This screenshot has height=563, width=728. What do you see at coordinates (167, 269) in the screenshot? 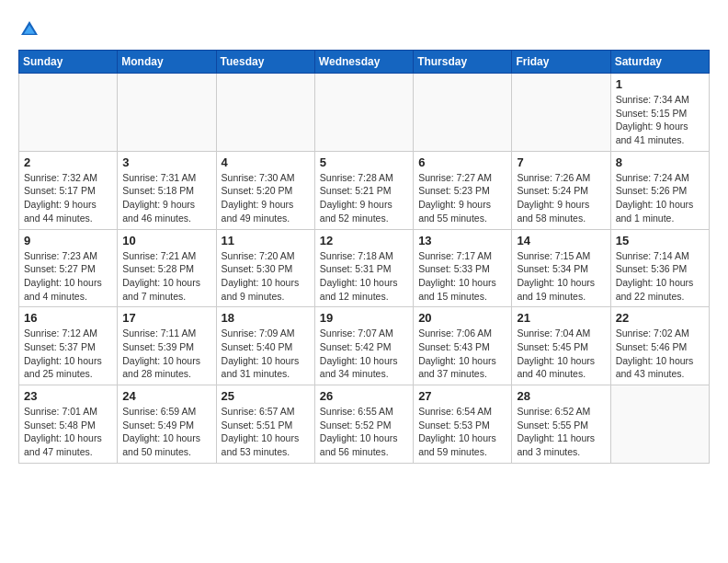
I see `calendar-cell: 10Sunrise: 7:21 AMSunset: 5:28 PMDayligh…` at bounding box center [167, 269].